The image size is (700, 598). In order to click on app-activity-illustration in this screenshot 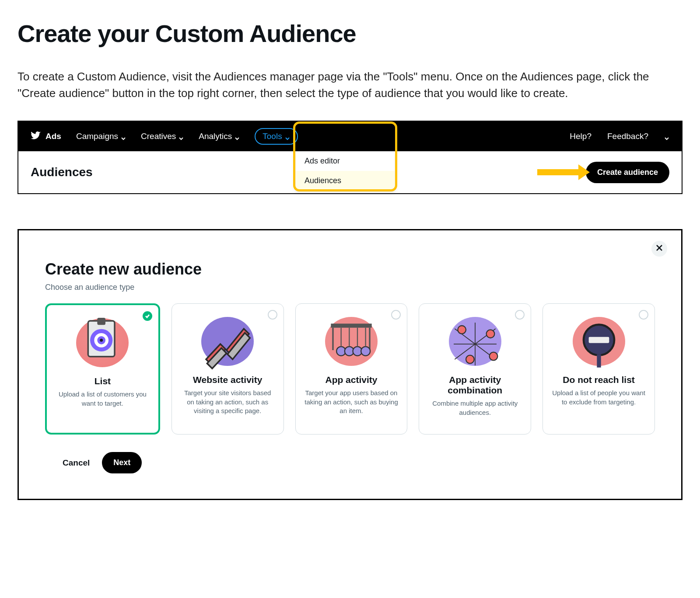, I will do `click(351, 342)`.